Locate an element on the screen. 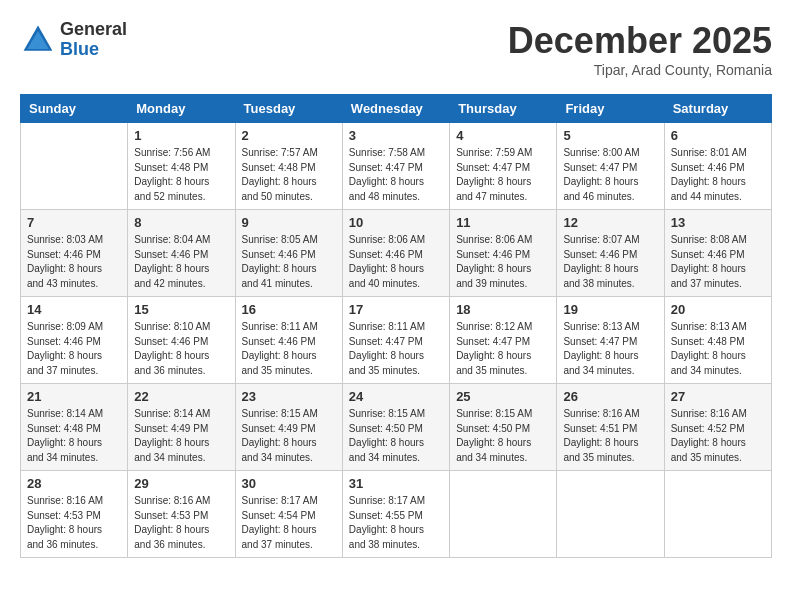  calendar-day-cell: 26Sunrise: 8:16 AM Sunset: 4:51 PM Dayli… is located at coordinates (610, 428).